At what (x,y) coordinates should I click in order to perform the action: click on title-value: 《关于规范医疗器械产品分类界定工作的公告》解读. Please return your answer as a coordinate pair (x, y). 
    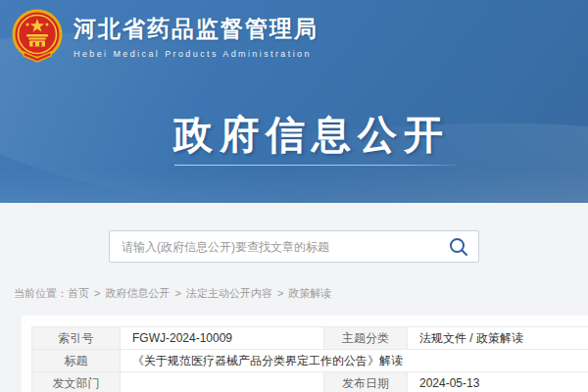
    Looking at the image, I should click on (355, 361).